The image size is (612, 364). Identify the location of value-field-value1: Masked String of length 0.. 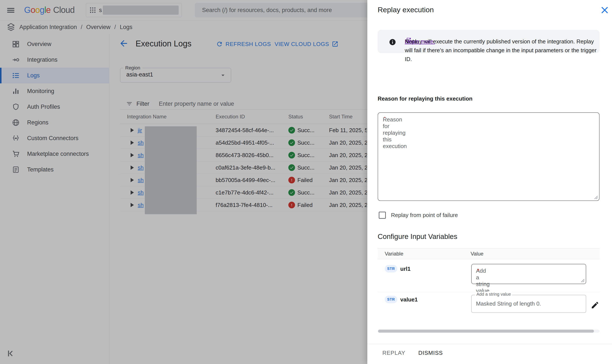
(529, 304).